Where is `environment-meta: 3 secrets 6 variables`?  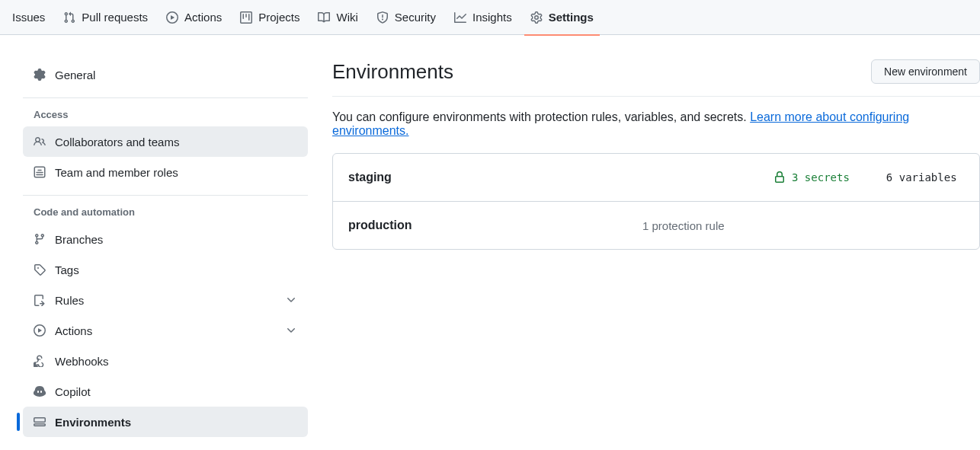 environment-meta: 3 secrets 6 variables is located at coordinates (866, 177).